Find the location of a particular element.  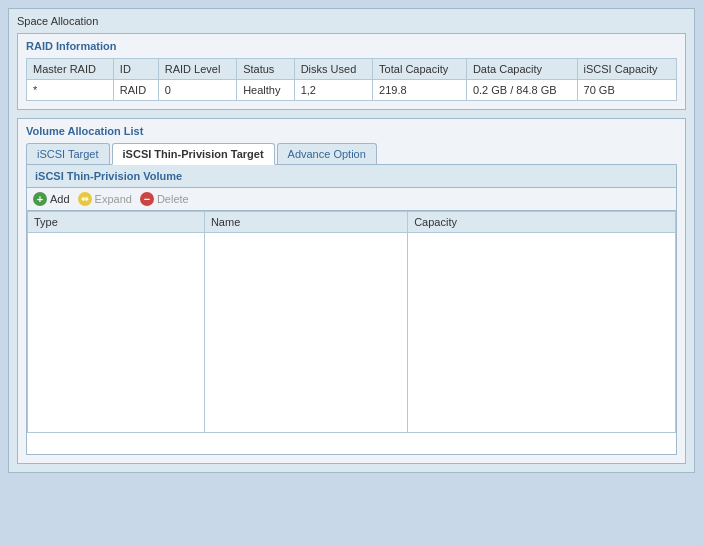

volume-section-title: Volume Allocation List is located at coordinates (352, 131).